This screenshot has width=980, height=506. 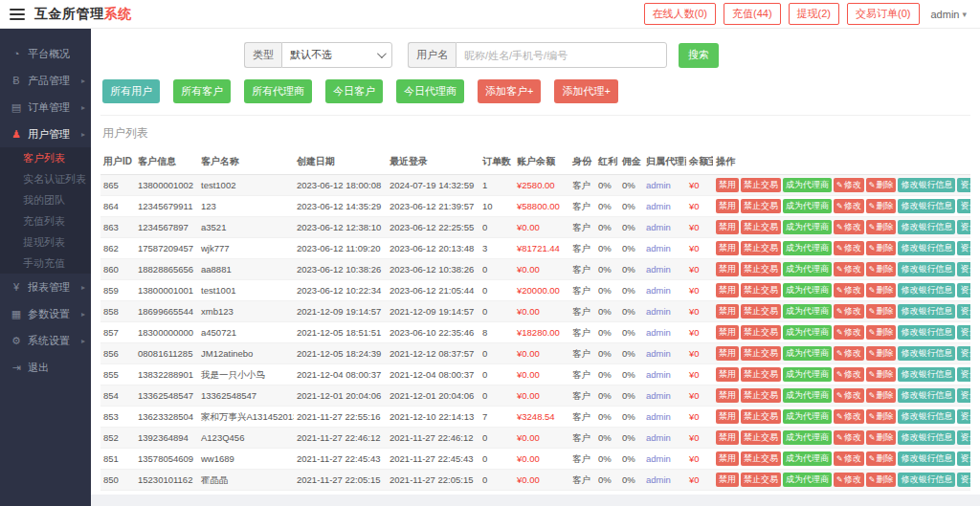 What do you see at coordinates (354, 92) in the screenshot?
I see `quick-button-3: 今日客户` at bounding box center [354, 92].